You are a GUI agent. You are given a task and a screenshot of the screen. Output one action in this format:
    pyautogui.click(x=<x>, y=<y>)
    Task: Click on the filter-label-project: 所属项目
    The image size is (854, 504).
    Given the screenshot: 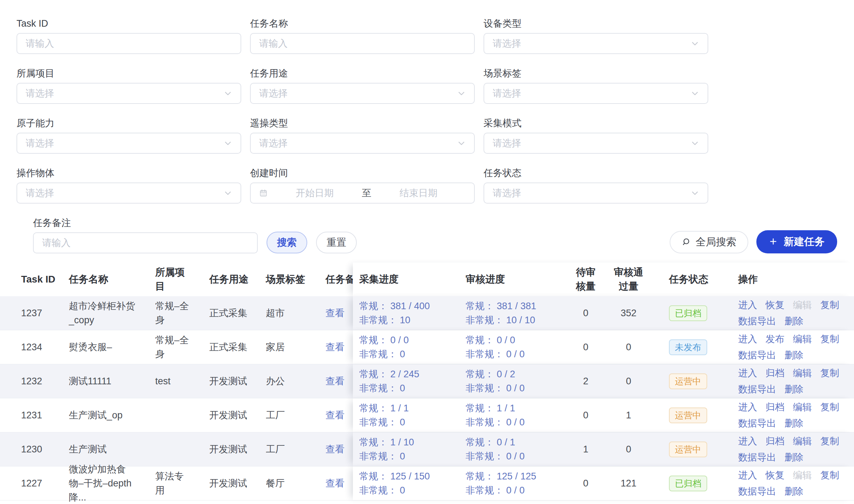 What is the action you would take?
    pyautogui.click(x=129, y=73)
    